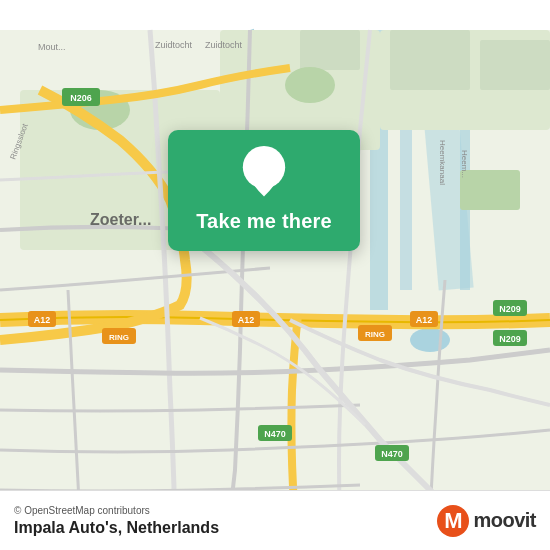 The height and width of the screenshot is (550, 550). What do you see at coordinates (504, 520) in the screenshot?
I see `moovit-wordmark: moovit` at bounding box center [504, 520].